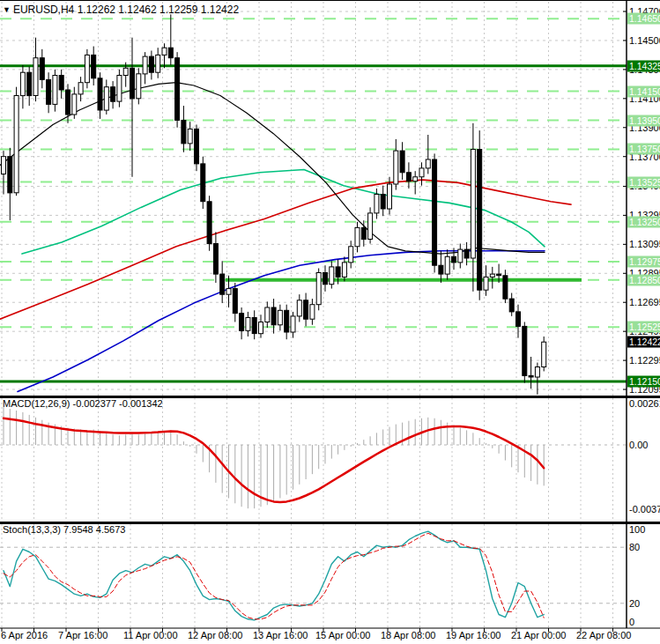 Image resolution: width=660 pixels, height=644 pixels. Describe the element at coordinates (645, 244) in the screenshot. I see `price-axis-label: 1.13095` at that location.